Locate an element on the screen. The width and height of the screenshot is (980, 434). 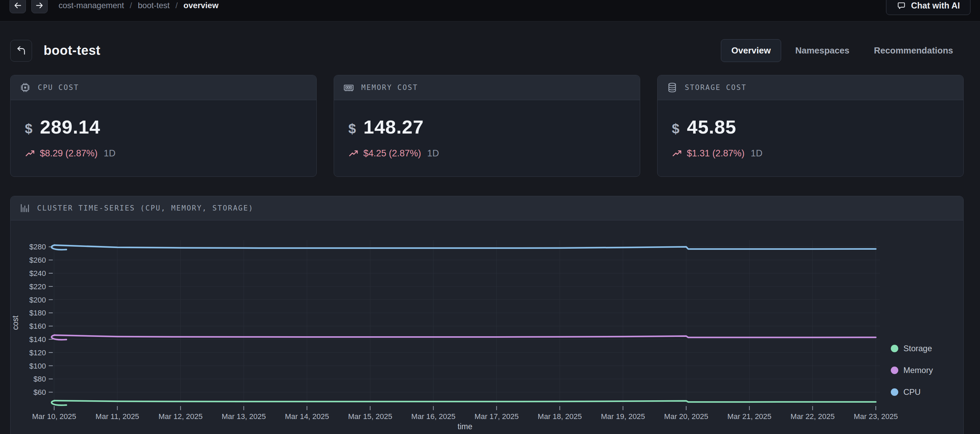
svg-text: cost is located at coordinates (15, 323).